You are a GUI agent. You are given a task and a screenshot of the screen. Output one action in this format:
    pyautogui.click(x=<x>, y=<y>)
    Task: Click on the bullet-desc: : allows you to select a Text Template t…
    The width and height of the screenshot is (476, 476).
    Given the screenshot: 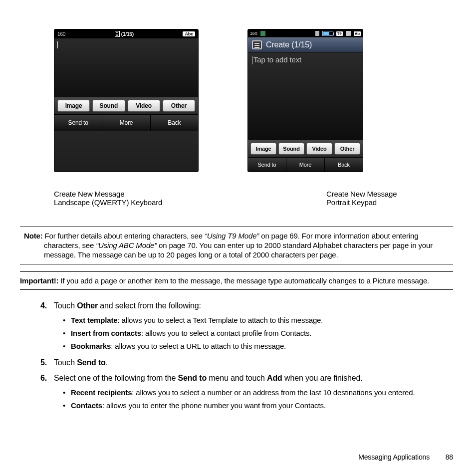 What is the action you would take?
    pyautogui.click(x=221, y=320)
    